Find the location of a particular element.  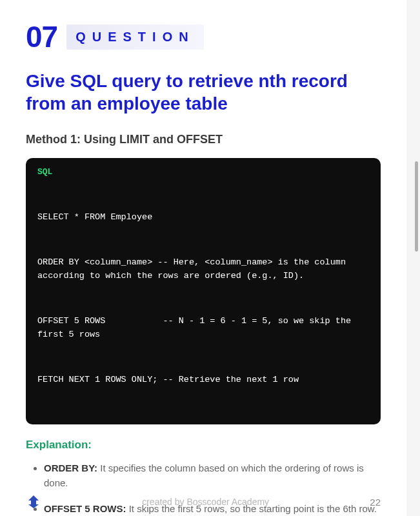

brand-logo-icon is located at coordinates (34, 502).